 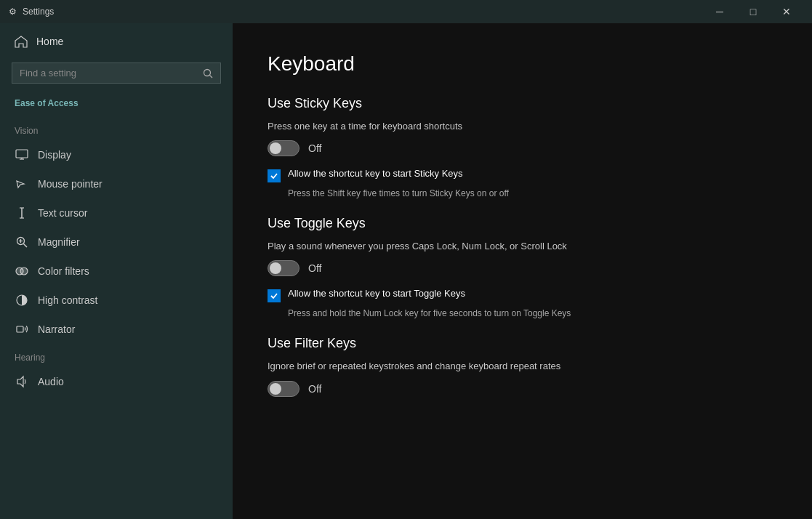 I want to click on magnifier-label: Magnifier, so click(x=59, y=242).